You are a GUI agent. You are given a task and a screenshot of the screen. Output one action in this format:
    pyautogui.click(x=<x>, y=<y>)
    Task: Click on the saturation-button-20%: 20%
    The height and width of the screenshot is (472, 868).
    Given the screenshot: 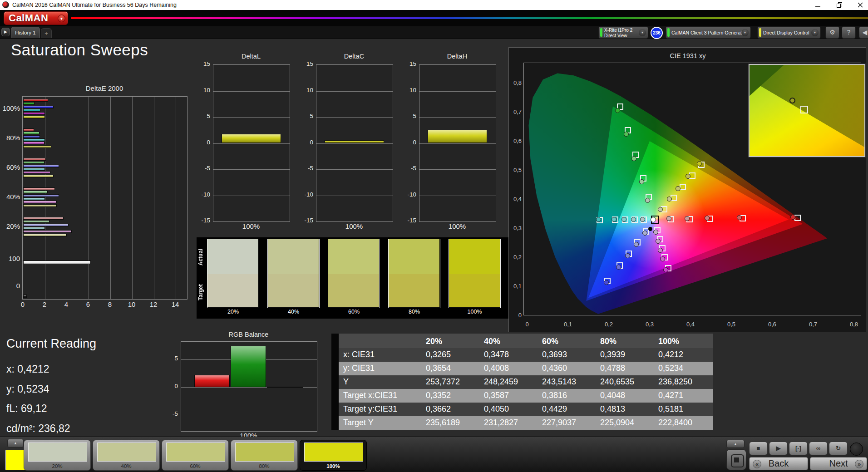 What is the action you would take?
    pyautogui.click(x=57, y=455)
    